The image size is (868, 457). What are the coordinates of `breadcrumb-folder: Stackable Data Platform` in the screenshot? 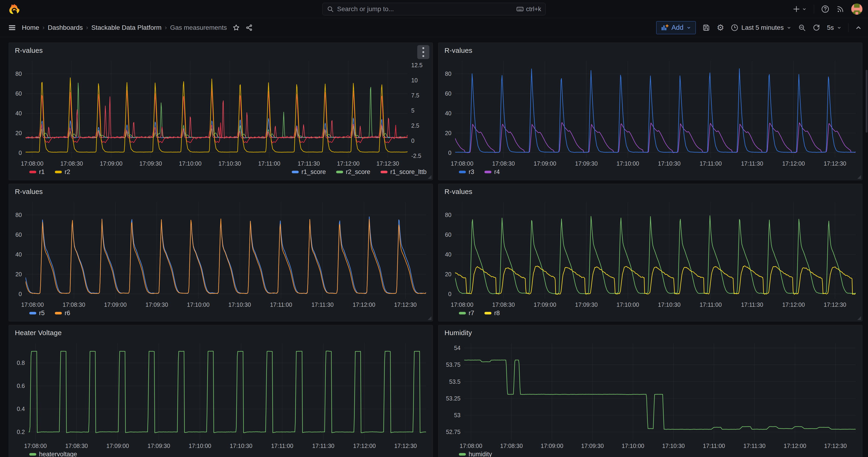 It's located at (126, 28).